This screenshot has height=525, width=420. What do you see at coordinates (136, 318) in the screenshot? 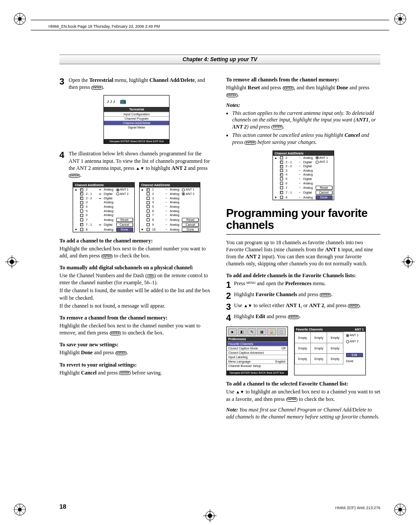
I see `heading-remove-channel: To remove a channel from the channel mem…` at bounding box center [136, 318].